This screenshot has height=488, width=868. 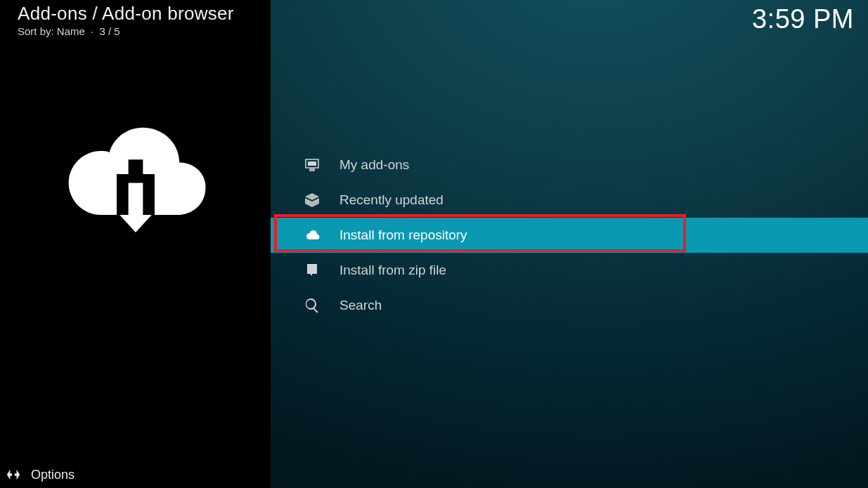 What do you see at coordinates (110, 31) in the screenshot?
I see `list-position: 3 / 5` at bounding box center [110, 31].